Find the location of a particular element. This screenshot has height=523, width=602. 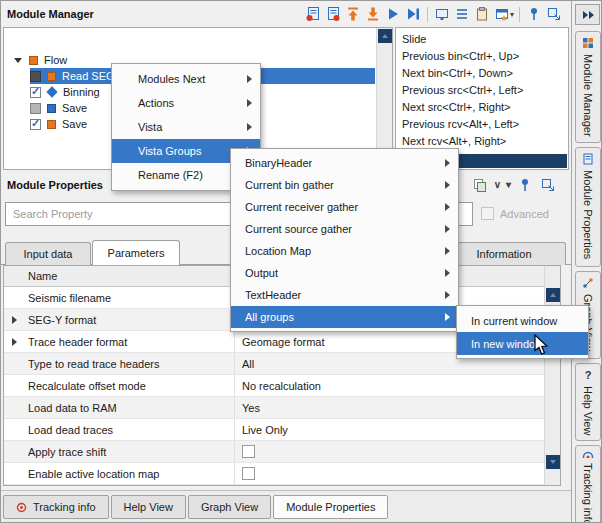

info-line: Next bin<Ctrl+, Down> is located at coordinates (482, 74).